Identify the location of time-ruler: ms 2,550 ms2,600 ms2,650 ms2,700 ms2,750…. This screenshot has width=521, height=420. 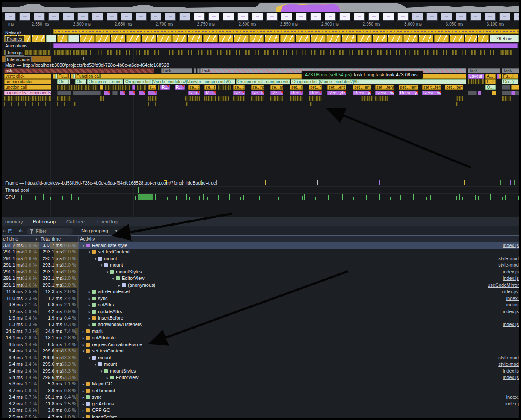
(260, 25).